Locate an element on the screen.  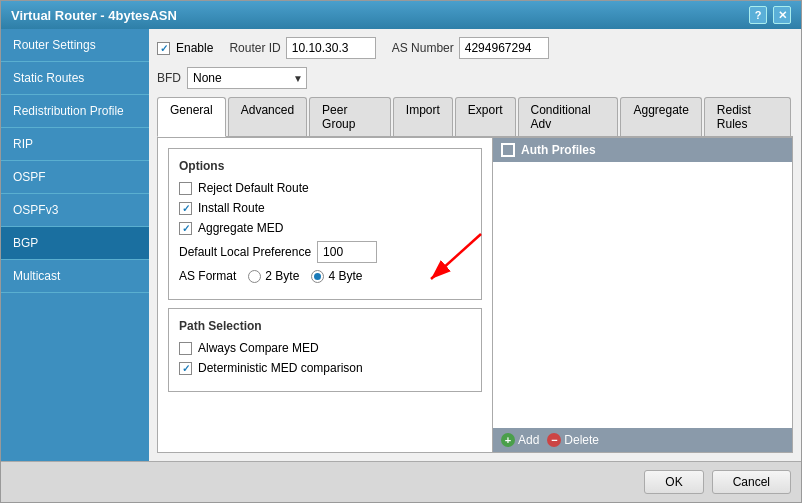
as-format-label: AS Format is located at coordinates (208, 276).